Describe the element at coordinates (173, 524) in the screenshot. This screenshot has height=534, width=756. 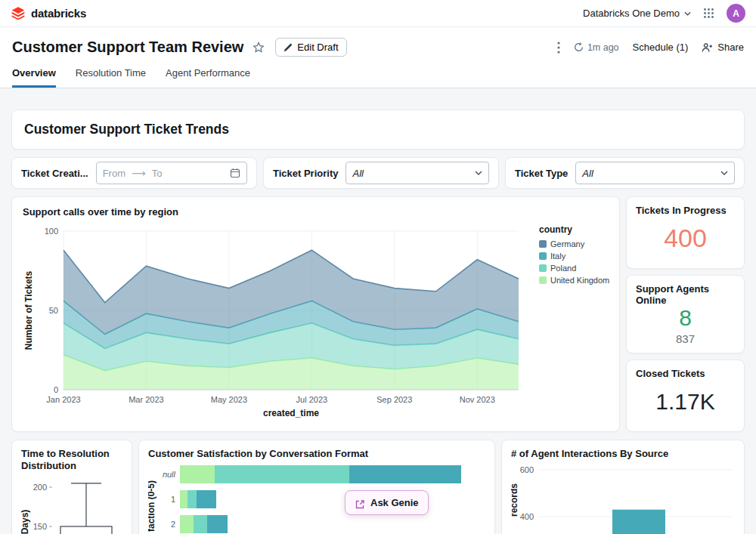
I see `svg-text: 2` at that location.